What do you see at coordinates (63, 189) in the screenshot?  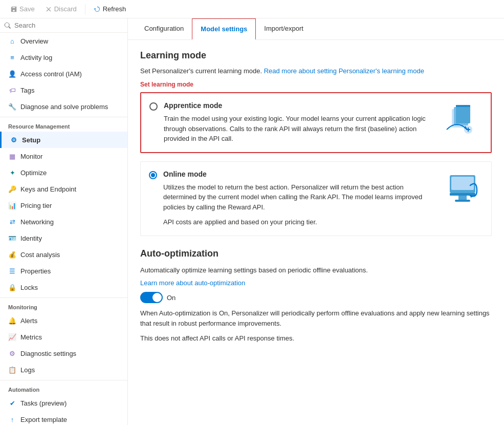 I see `sidebar-item-keys-endpoint: 🔑 Keys and Endpoint` at bounding box center [63, 189].